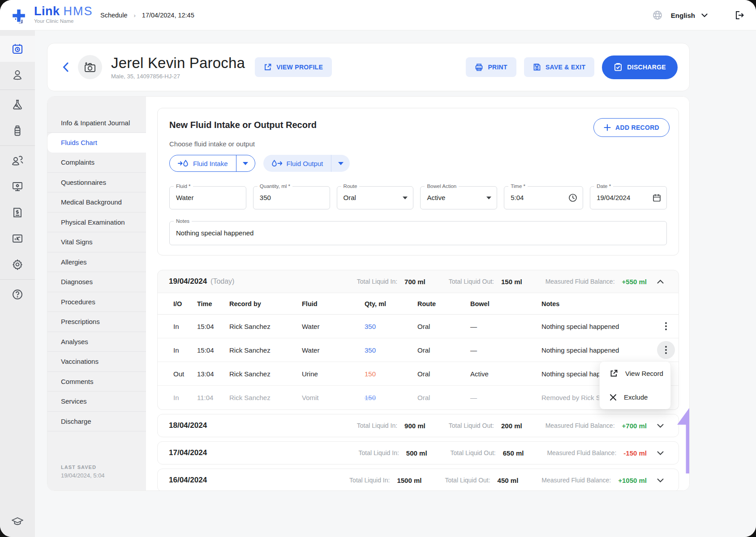  I want to click on rail-reports-chart-icon, so click(17, 239).